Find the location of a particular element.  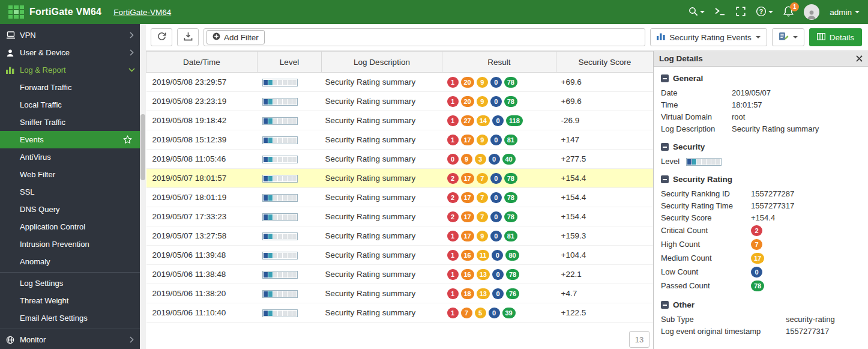

column-header-security-score: Security Score is located at coordinates (605, 62).